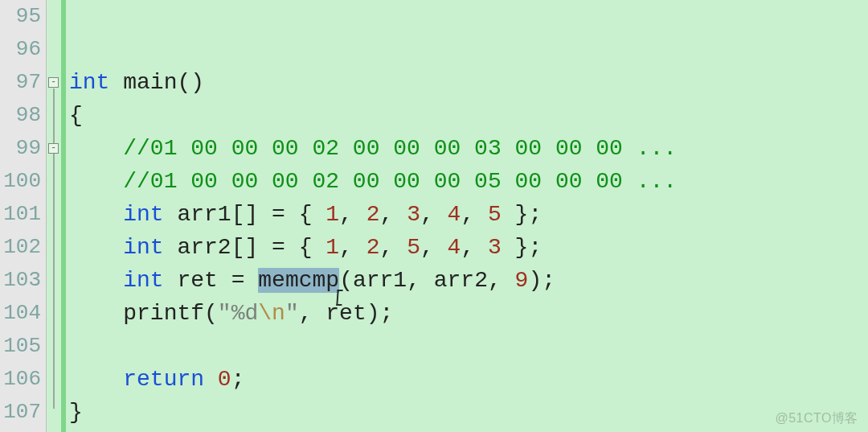 The image size is (868, 432). Describe the element at coordinates (21, 16) in the screenshot. I see `line-number: 95` at that location.